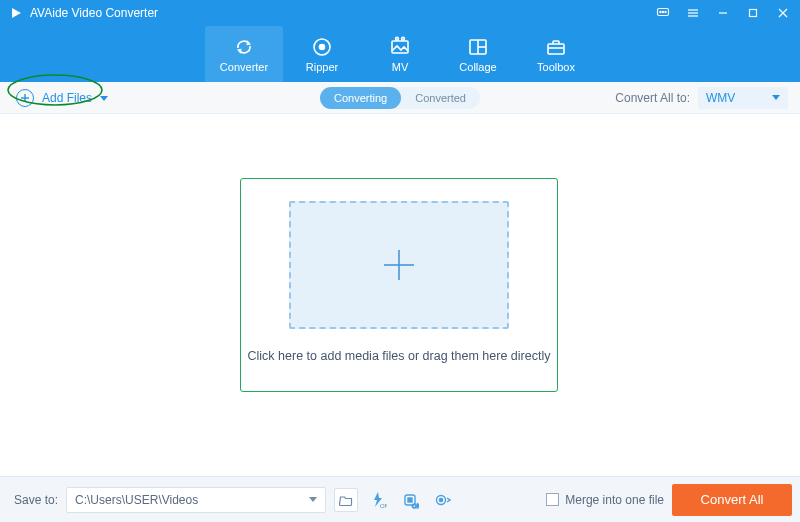 The width and height of the screenshot is (800, 522). What do you see at coordinates (400, 356) in the screenshot?
I see `drop-zone-hint: Click here to add media files or drag th…` at bounding box center [400, 356].